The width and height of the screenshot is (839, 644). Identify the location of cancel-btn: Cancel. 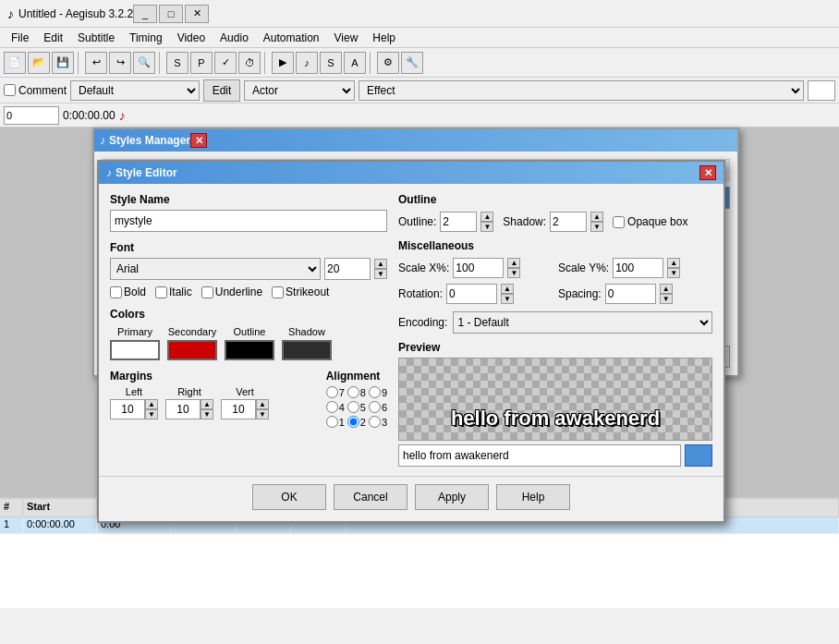
(371, 497).